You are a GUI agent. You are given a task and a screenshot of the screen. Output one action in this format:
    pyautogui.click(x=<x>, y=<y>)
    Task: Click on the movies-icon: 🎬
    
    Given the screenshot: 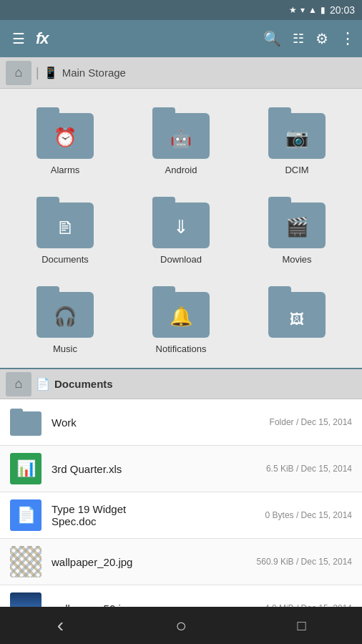 What is the action you would take?
    pyautogui.click(x=297, y=228)
    